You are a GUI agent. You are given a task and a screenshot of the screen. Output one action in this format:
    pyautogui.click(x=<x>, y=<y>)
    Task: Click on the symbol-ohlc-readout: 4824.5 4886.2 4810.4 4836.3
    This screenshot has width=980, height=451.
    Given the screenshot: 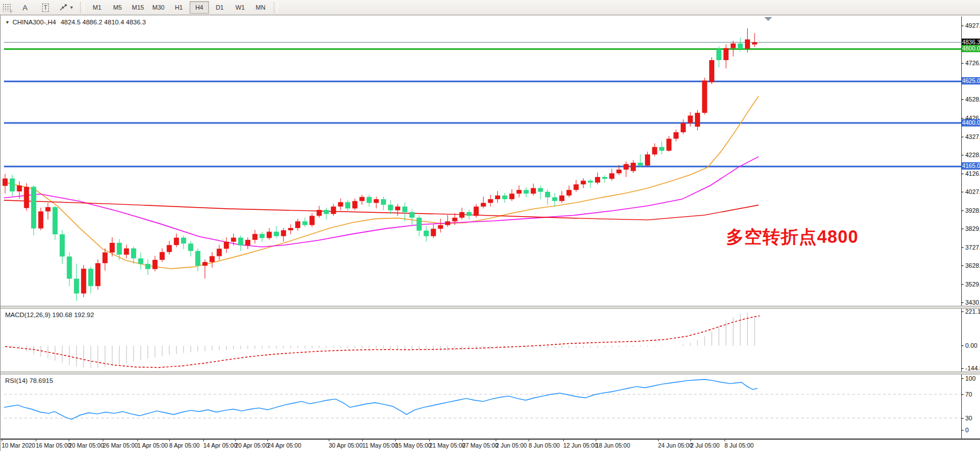 What is the action you would take?
    pyautogui.click(x=103, y=22)
    